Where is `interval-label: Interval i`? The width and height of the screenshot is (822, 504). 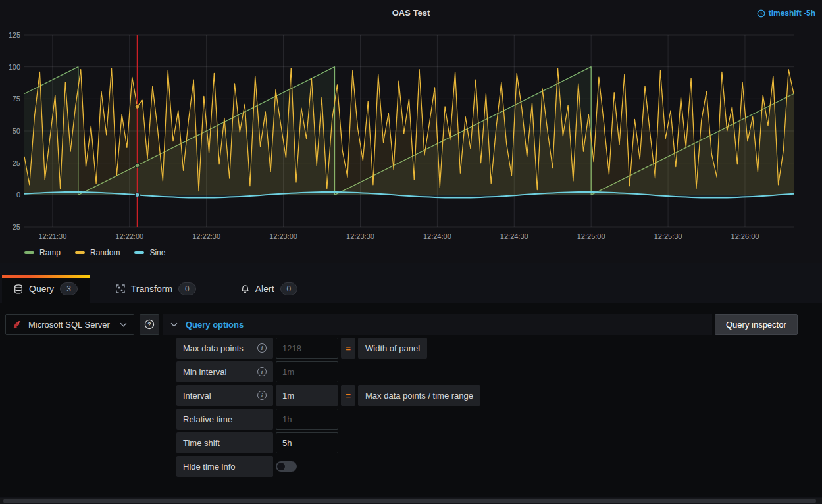 interval-label: Interval i is located at coordinates (225, 395).